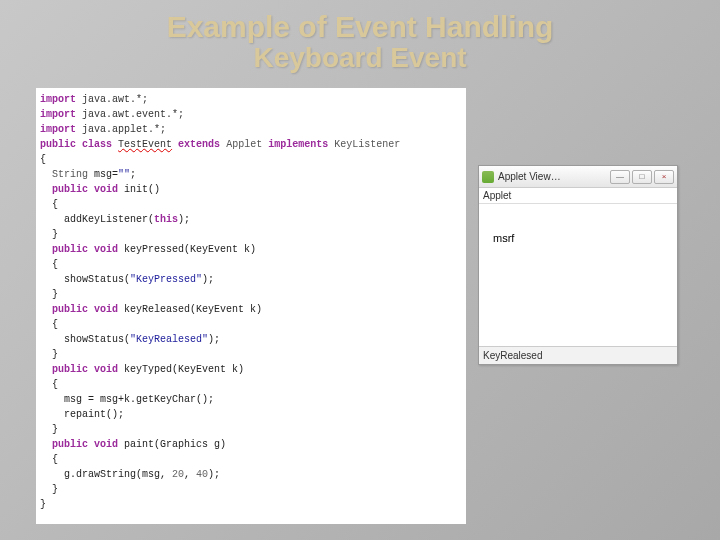 Image resolution: width=720 pixels, height=540 pixels. Describe the element at coordinates (578, 196) in the screenshot. I see `menubar: Applet` at that location.